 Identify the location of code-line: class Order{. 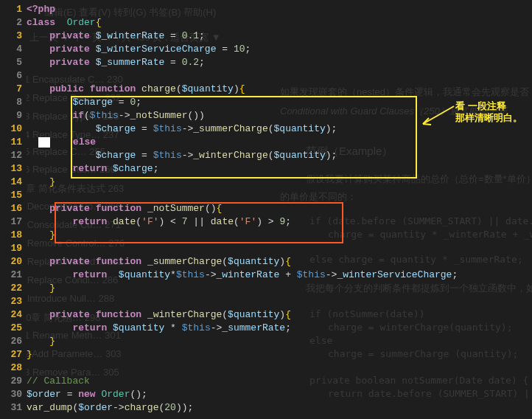
(279, 23).